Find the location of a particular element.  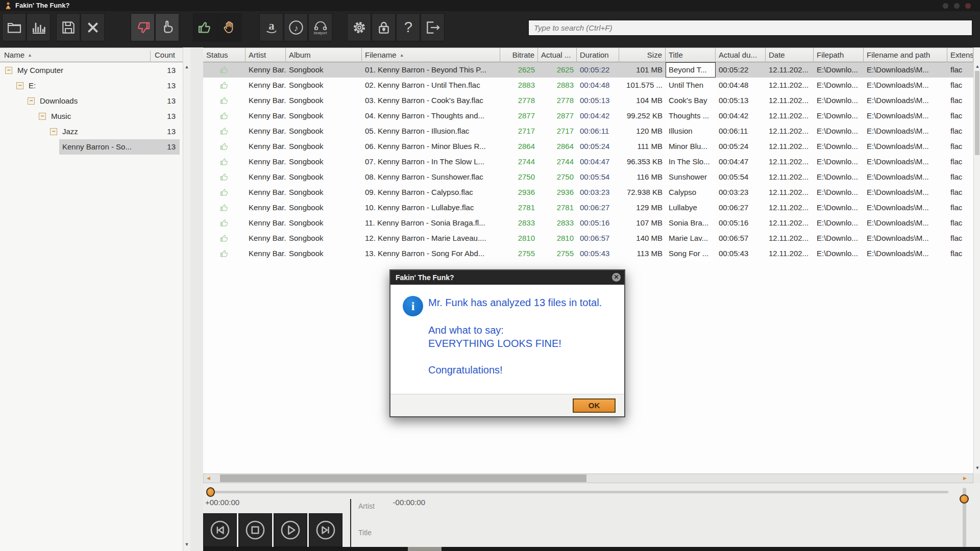

cell-actual_bitrate: 2778 is located at coordinates (557, 101).